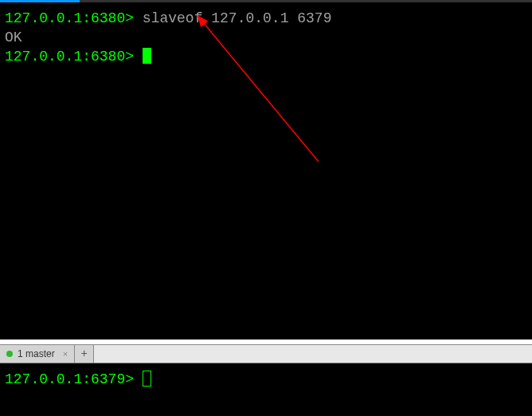 This screenshot has width=532, height=416. What do you see at coordinates (266, 354) in the screenshot?
I see `tab-bar: 1 master × +` at bounding box center [266, 354].